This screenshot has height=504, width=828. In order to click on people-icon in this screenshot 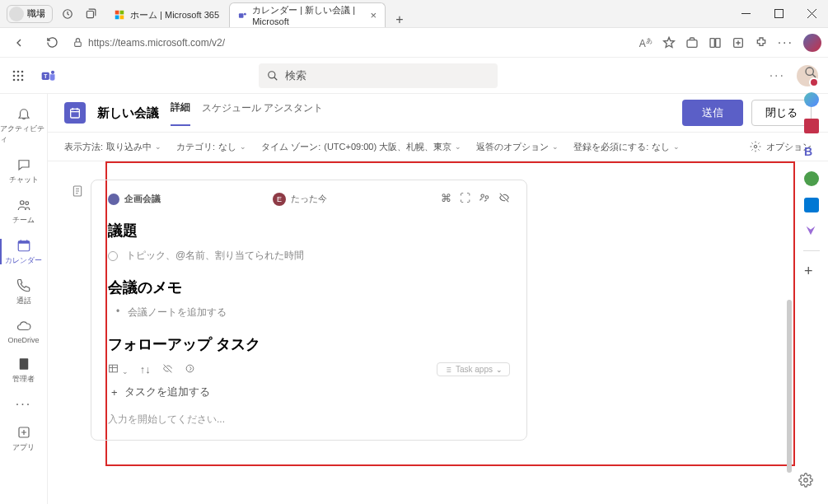, I will do `click(24, 205)`.